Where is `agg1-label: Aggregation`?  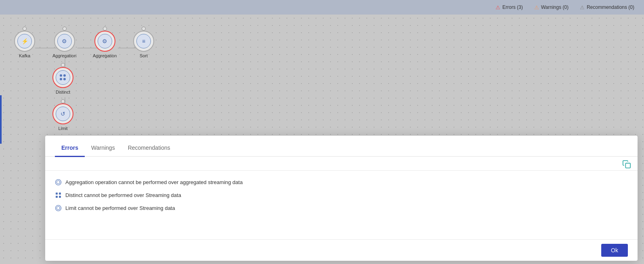
agg1-label: Aggregation is located at coordinates (65, 56).